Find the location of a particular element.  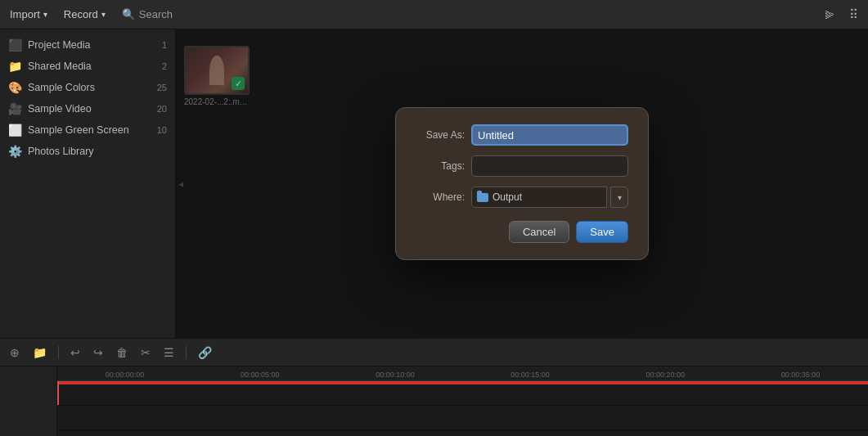

undo-button: ↩ is located at coordinates (75, 353).